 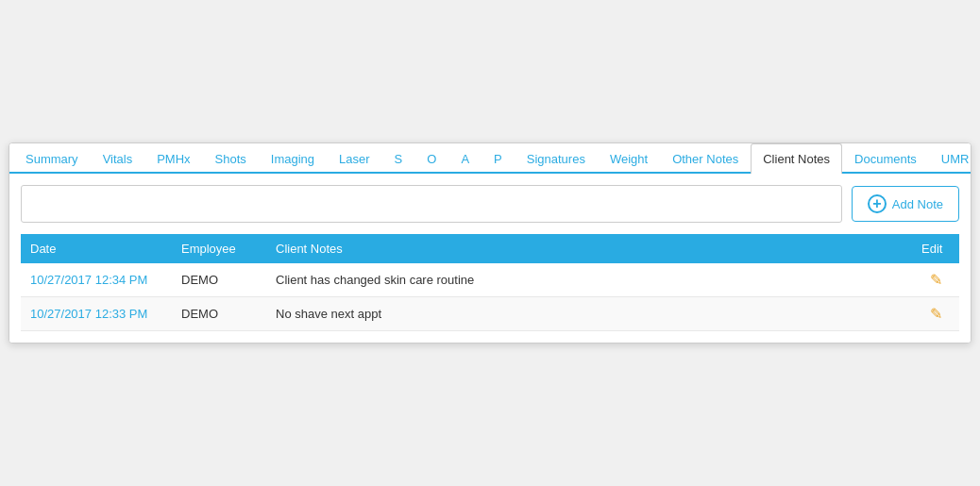 I want to click on cell-note: No shave next appt, so click(x=589, y=314).